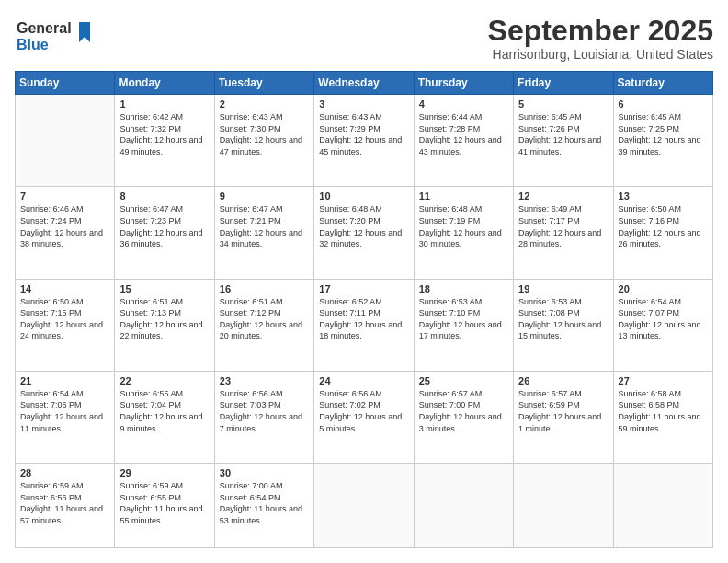 The width and height of the screenshot is (728, 563). What do you see at coordinates (264, 83) in the screenshot?
I see `weekday-header-tuesday: Tuesday` at bounding box center [264, 83].